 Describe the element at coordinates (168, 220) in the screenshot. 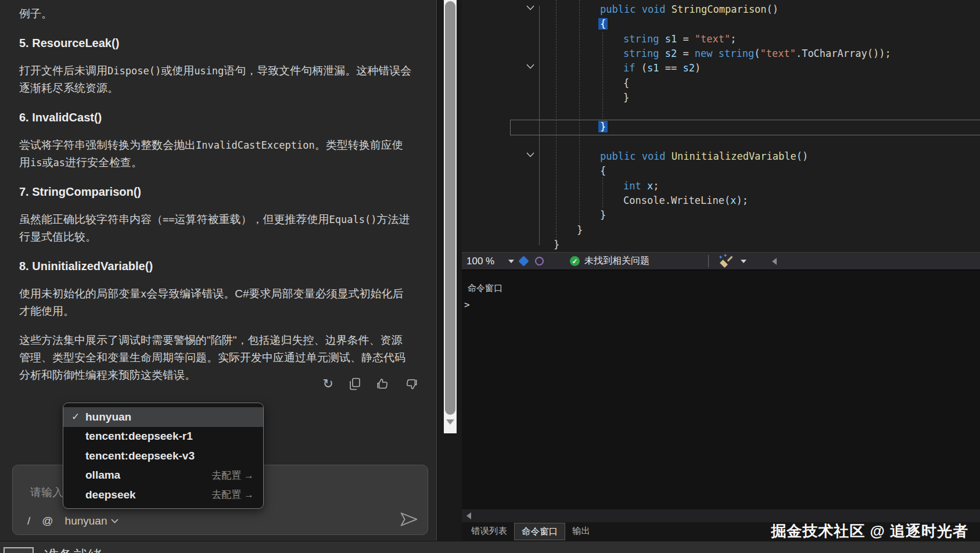

I see `inline-code: ==` at that location.